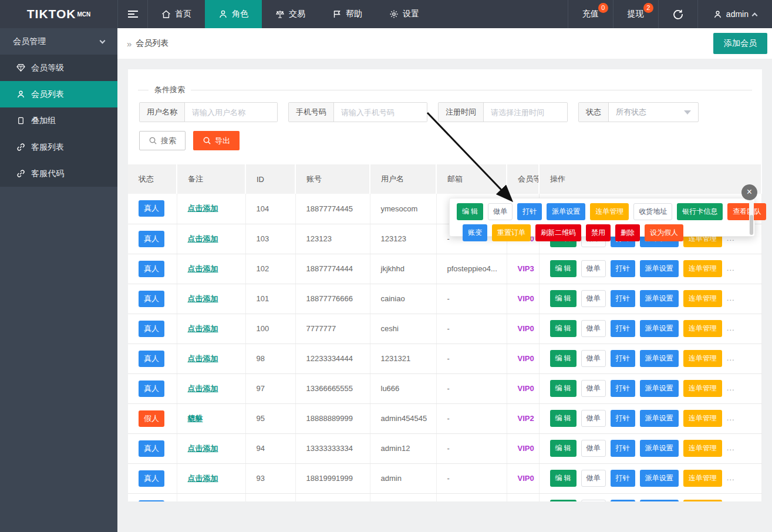 The height and width of the screenshot is (532, 772). What do you see at coordinates (500, 211) in the screenshot?
I see `popup-action-plain-button: 做单` at bounding box center [500, 211].